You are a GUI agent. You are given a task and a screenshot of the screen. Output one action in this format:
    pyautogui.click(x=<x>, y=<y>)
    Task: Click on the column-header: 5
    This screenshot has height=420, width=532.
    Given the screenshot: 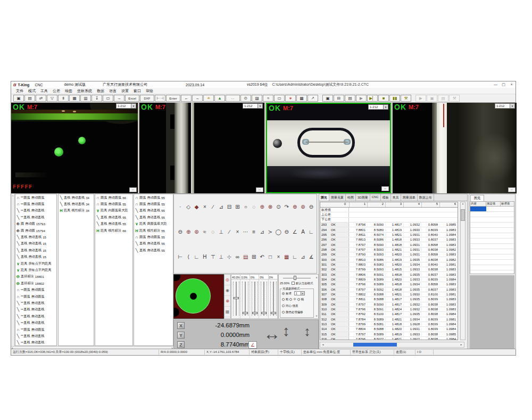 What is the action you would take?
    pyautogui.click(x=430, y=204)
    